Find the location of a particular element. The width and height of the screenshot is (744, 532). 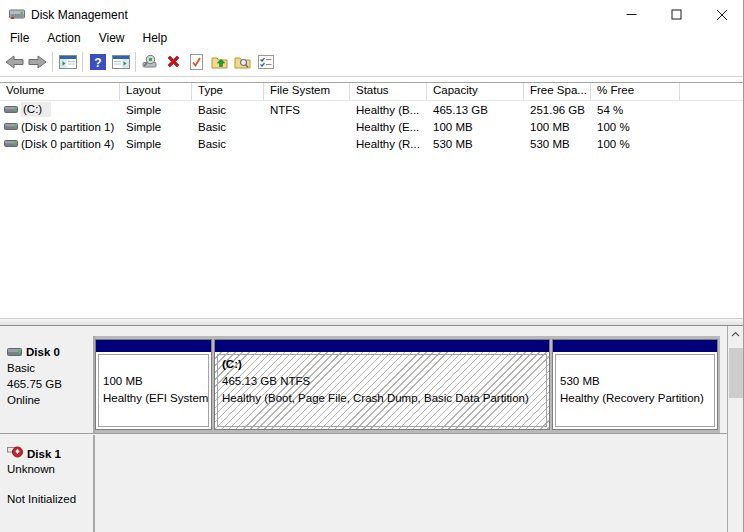

partition-efi-system: 100 MB Healthy (EFI System is located at coordinates (154, 384).